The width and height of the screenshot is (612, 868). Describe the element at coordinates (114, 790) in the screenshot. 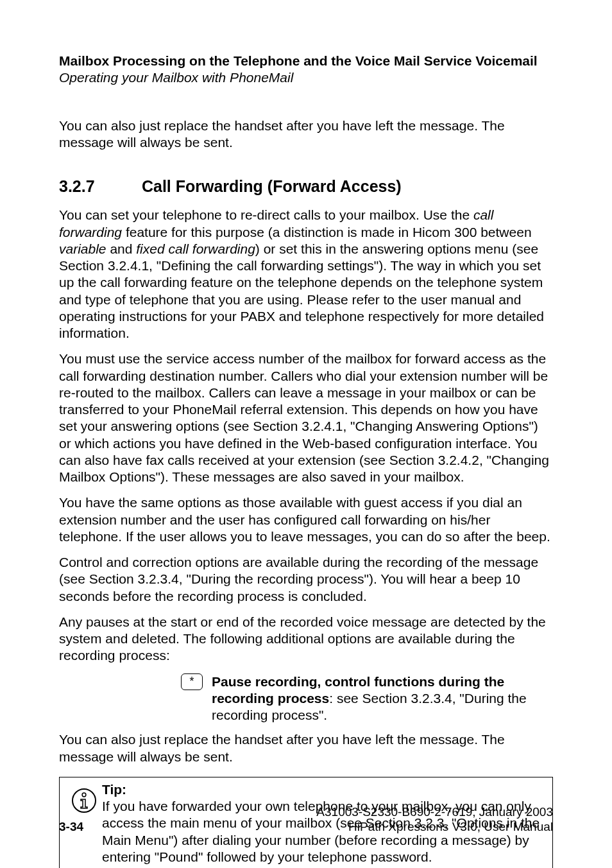

I see `tip-label: Tip:` at that location.